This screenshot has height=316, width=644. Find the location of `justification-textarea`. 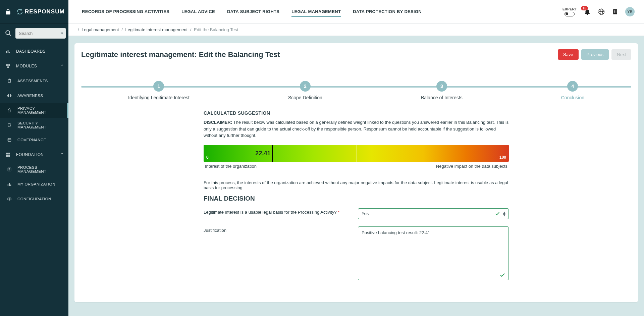

justification-textarea is located at coordinates (433, 253).